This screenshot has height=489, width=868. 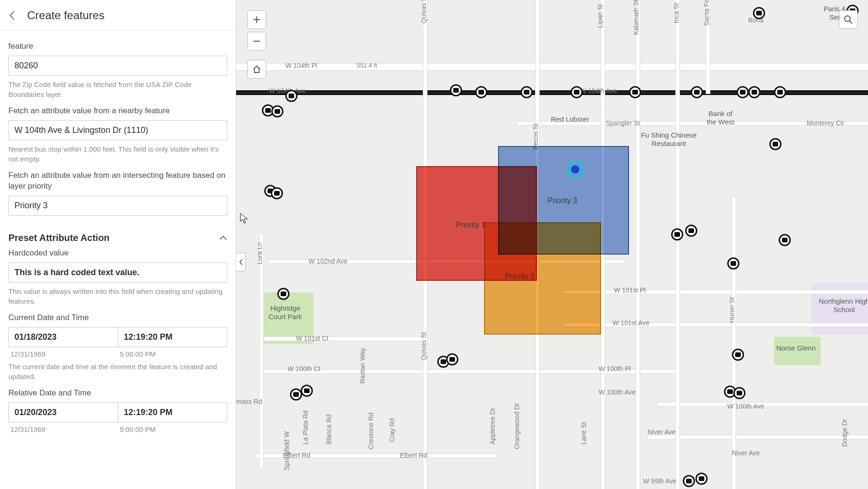 I want to click on hardcoded-value-input, so click(x=118, y=272).